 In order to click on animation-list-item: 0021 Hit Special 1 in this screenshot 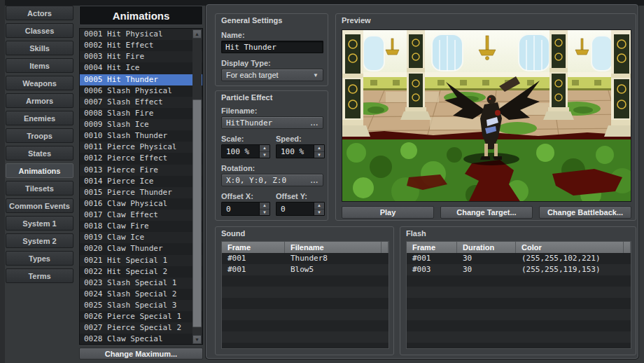, I will do `click(141, 261)`.